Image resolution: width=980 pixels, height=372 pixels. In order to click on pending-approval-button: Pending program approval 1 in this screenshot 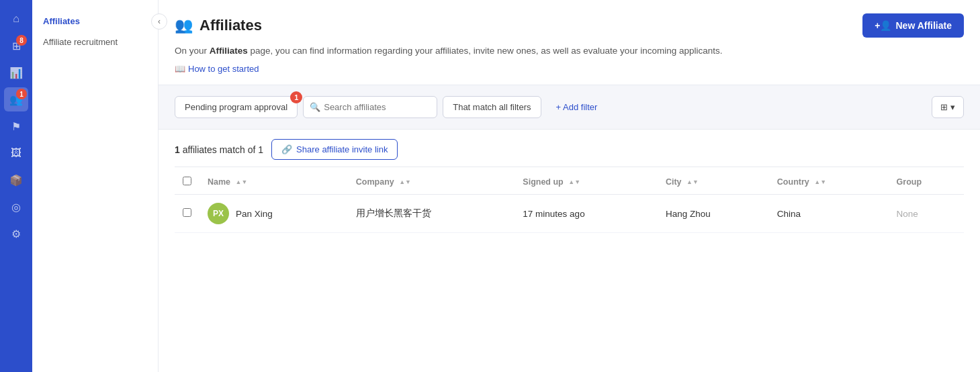, I will do `click(236, 107)`.